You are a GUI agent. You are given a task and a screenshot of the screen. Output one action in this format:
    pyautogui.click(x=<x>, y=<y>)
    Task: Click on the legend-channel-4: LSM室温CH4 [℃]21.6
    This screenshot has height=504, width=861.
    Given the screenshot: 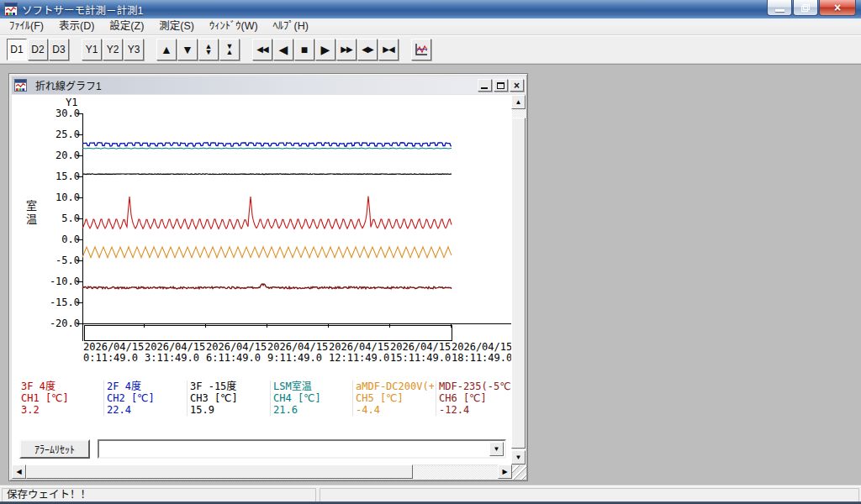 What is the action you would take?
    pyautogui.click(x=311, y=398)
    